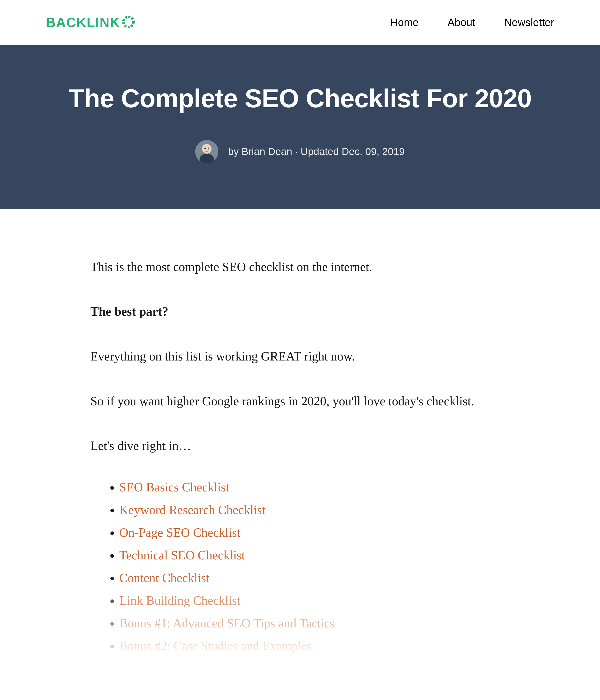 The width and height of the screenshot is (600, 700). Describe the element at coordinates (215, 646) in the screenshot. I see `toc-link-bonus-2: Bonus #2: Case Studies and Examples` at that location.